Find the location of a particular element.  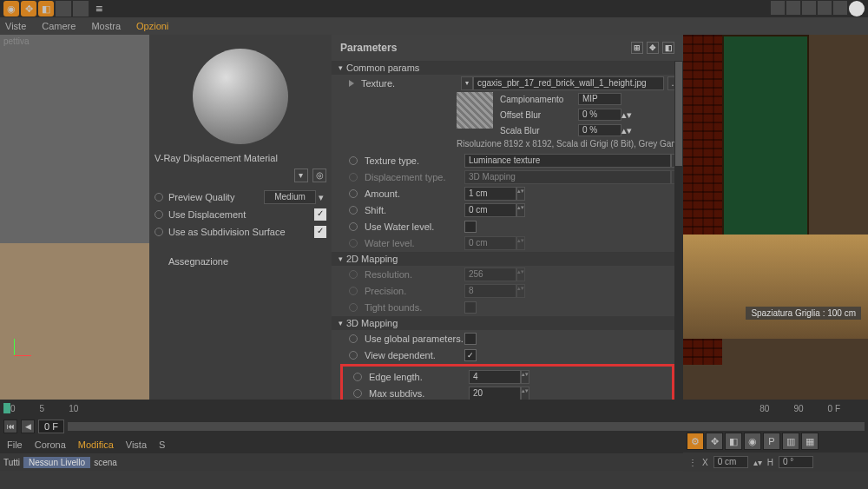

use-water-checkbox is located at coordinates (470, 227).